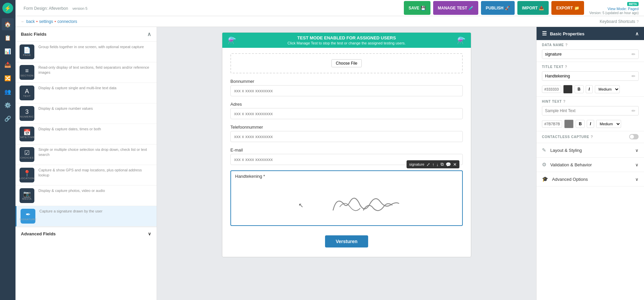  I want to click on telefoonnummer-input, so click(347, 137).